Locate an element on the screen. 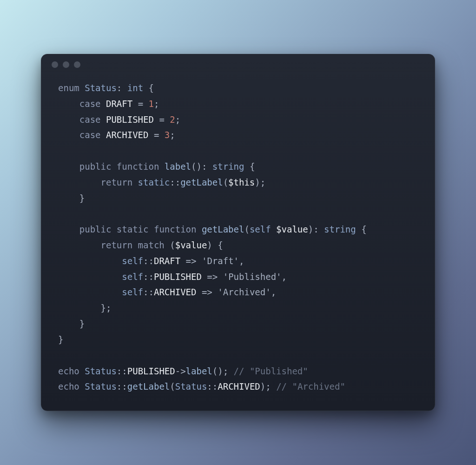 Image resolution: width=476 pixels, height=465 pixels. code-line: case PUBLISHED = 2; is located at coordinates (238, 120).